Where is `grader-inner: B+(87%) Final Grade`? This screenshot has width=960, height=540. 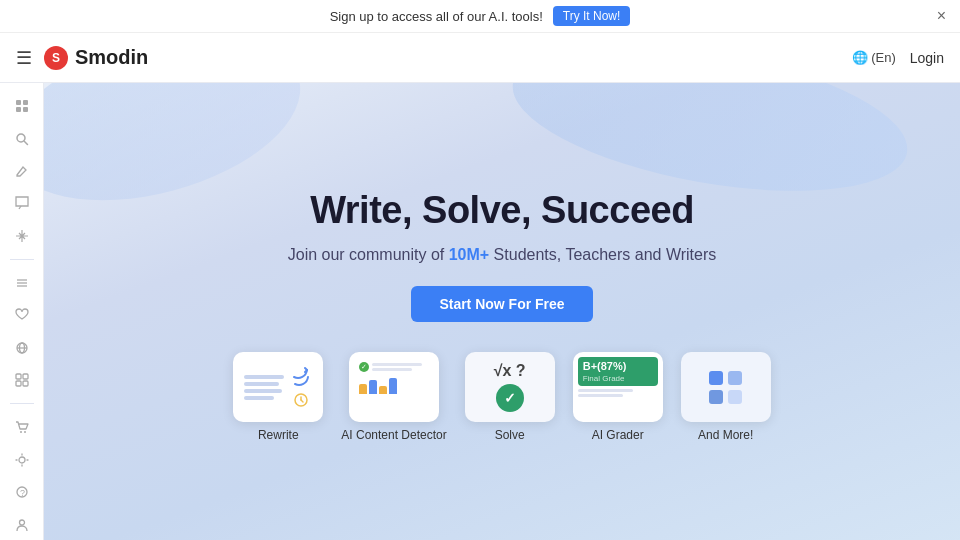 grader-inner: B+(87%) Final Grade is located at coordinates (618, 387).